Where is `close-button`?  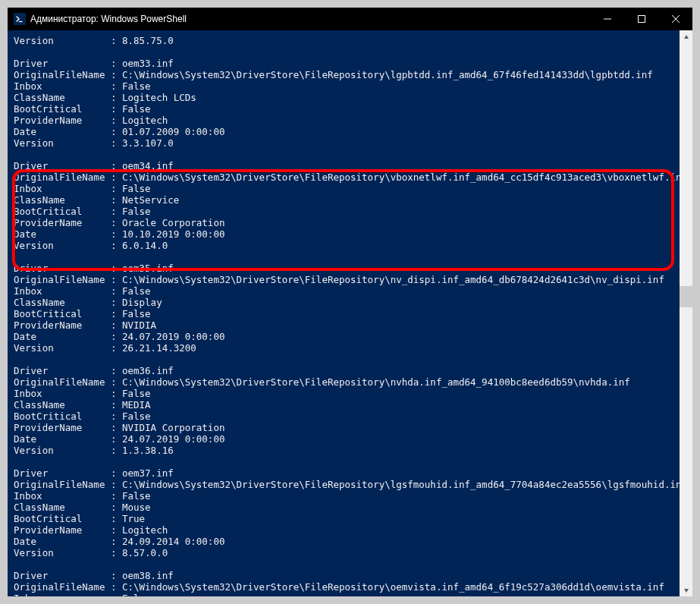
close-button is located at coordinates (675, 19).